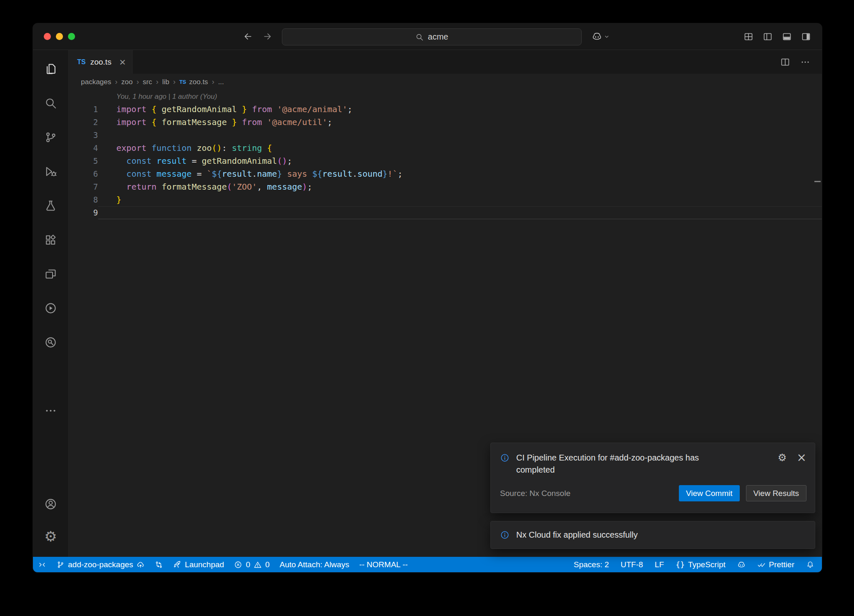 The image size is (854, 616). What do you see at coordinates (427, 37) in the screenshot?
I see `titlebar: acme` at bounding box center [427, 37].